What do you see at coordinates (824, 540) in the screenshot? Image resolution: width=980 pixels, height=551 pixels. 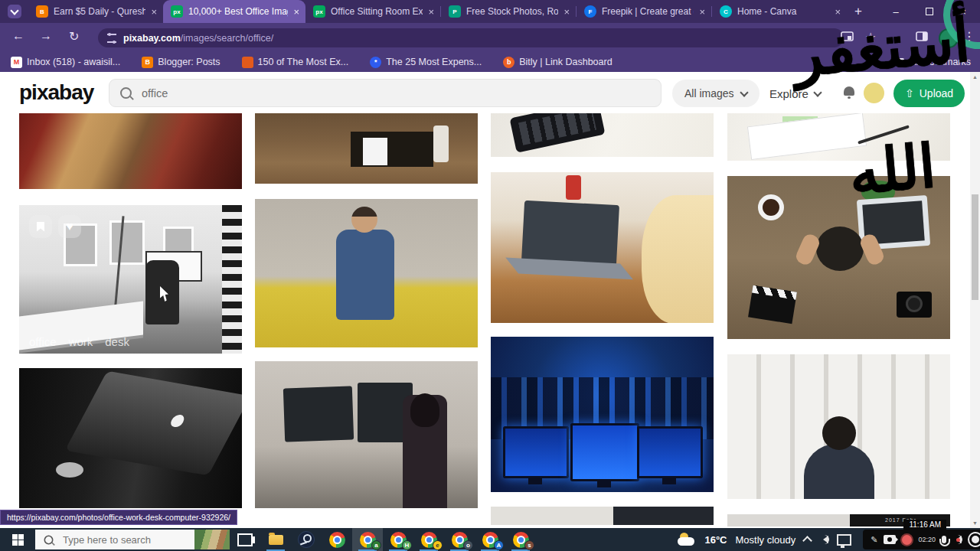 I see `volume-icon` at bounding box center [824, 540].